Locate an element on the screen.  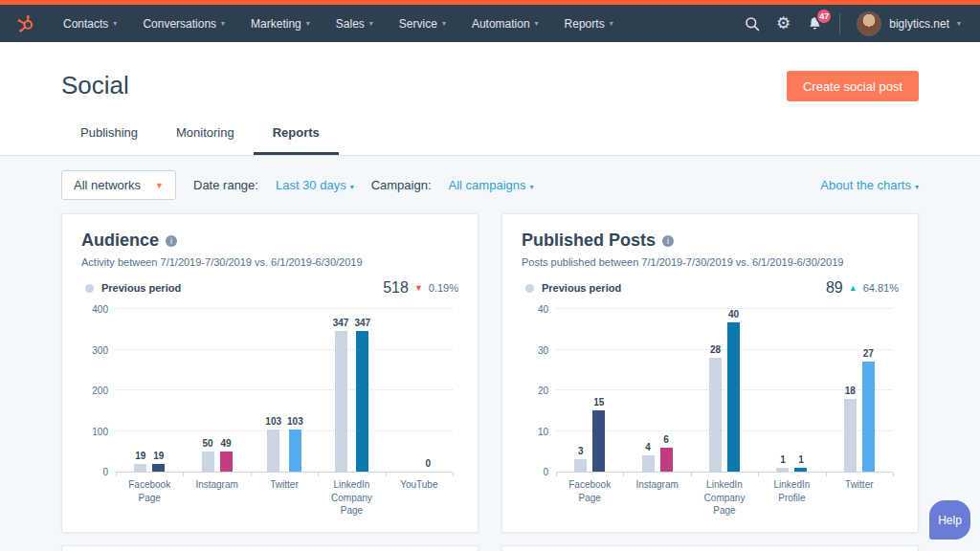
create-social-post-button: Create social post is located at coordinates (853, 86).